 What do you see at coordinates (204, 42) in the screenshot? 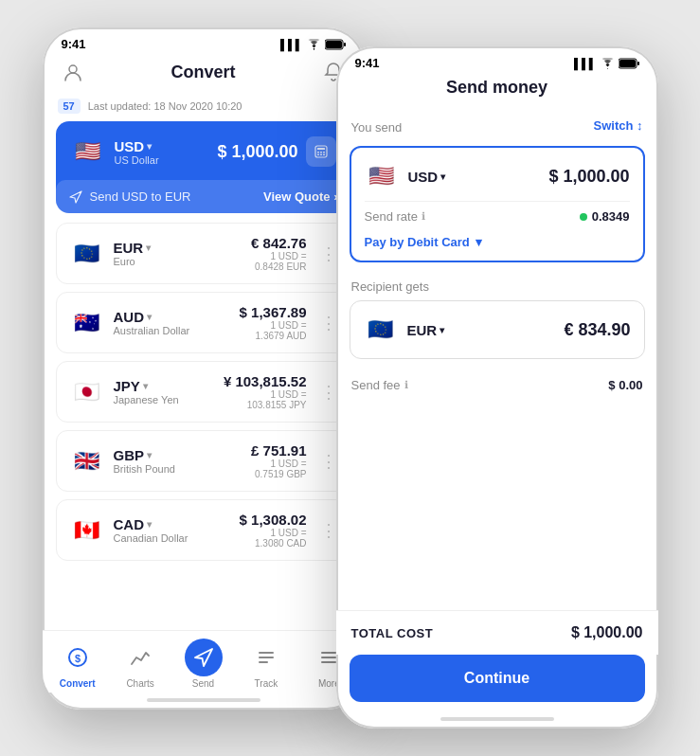
I see `status-bar-left: 9:41 ▌▌▌` at bounding box center [204, 42].